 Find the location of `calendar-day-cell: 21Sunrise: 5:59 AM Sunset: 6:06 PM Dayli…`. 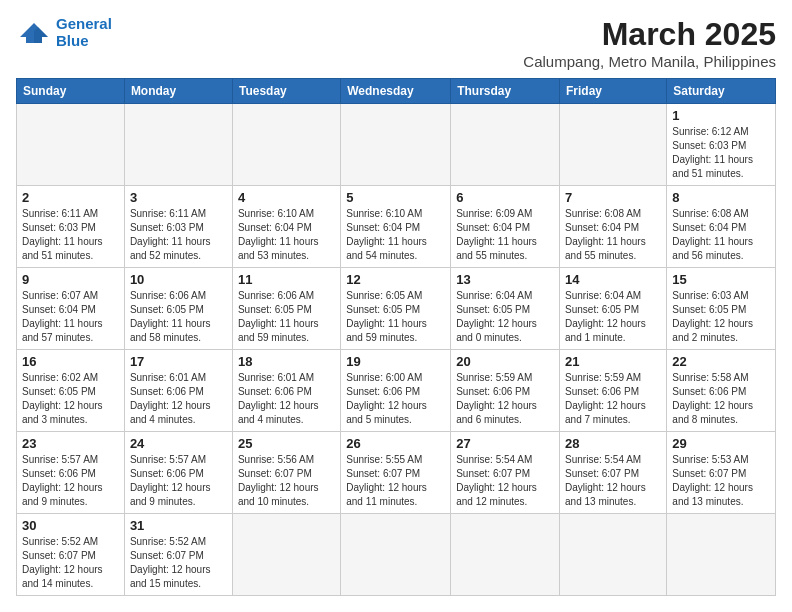

calendar-day-cell: 21Sunrise: 5:59 AM Sunset: 6:06 PM Dayli… is located at coordinates (614, 391).